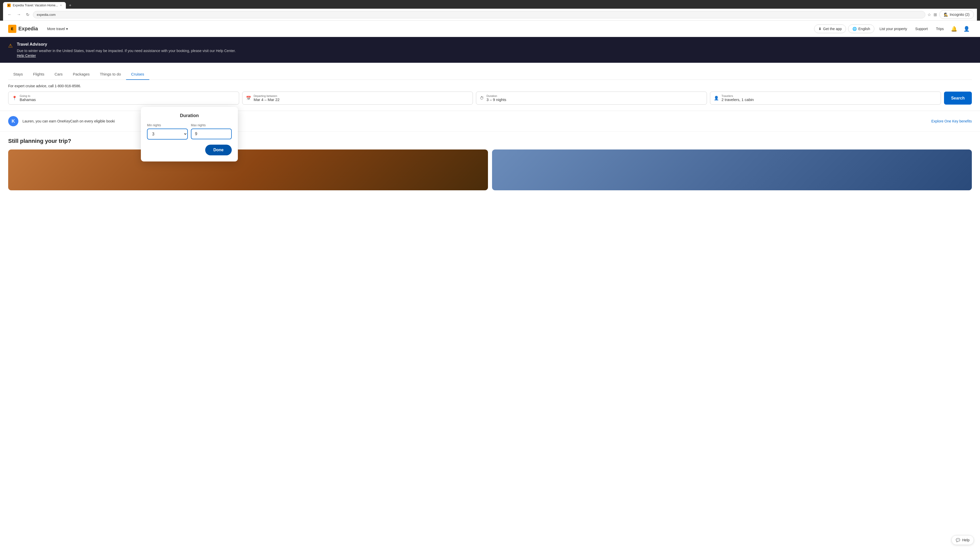 The width and height of the screenshot is (980, 551). What do you see at coordinates (28, 98) in the screenshot?
I see `going-to-content: Going to Bahamas` at bounding box center [28, 98].